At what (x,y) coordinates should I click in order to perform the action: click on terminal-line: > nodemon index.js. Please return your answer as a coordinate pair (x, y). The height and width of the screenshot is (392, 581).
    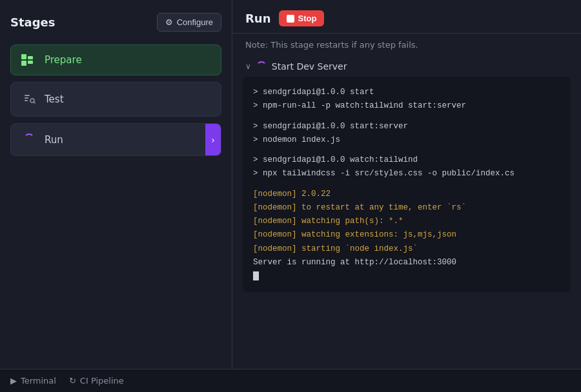
    Looking at the image, I should click on (407, 141).